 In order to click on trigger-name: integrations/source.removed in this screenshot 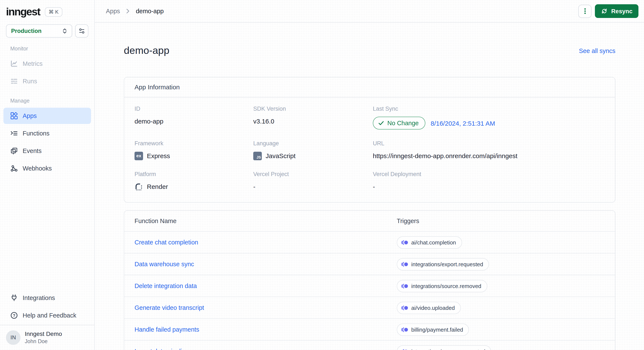, I will do `click(446, 286)`.